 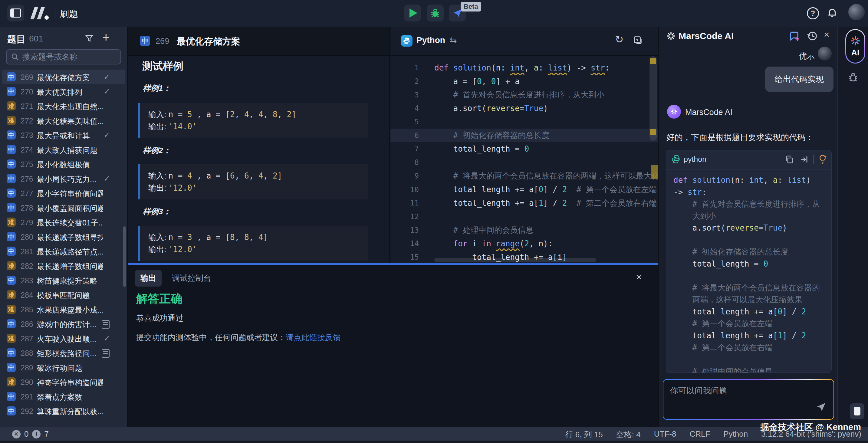 What do you see at coordinates (515, 260) in the screenshot?
I see `editor-horizontal-scrollbar` at bounding box center [515, 260].